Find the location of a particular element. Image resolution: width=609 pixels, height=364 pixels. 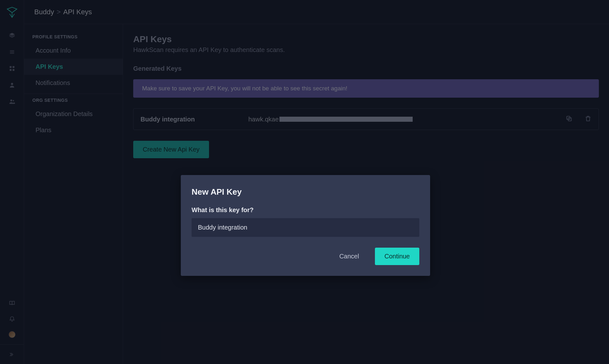

continue-button: Continue is located at coordinates (397, 256).